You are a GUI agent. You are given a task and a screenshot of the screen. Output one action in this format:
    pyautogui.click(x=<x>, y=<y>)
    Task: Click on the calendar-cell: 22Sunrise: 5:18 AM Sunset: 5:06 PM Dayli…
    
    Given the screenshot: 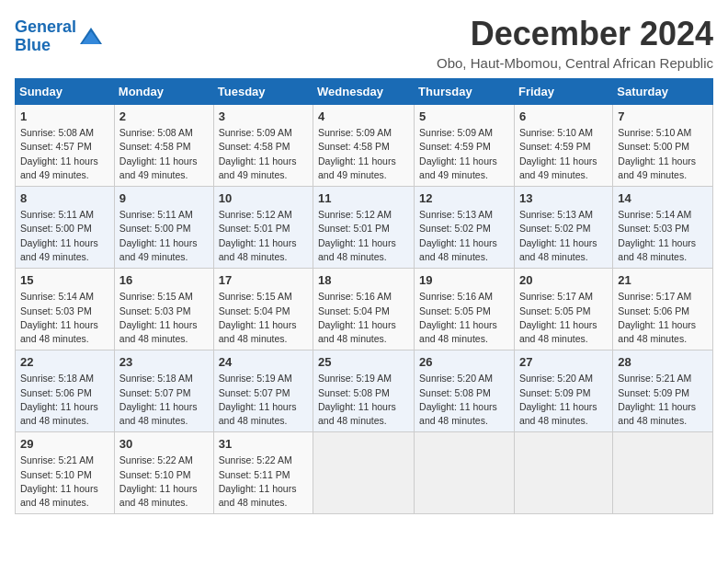 What is the action you would take?
    pyautogui.click(x=65, y=392)
    